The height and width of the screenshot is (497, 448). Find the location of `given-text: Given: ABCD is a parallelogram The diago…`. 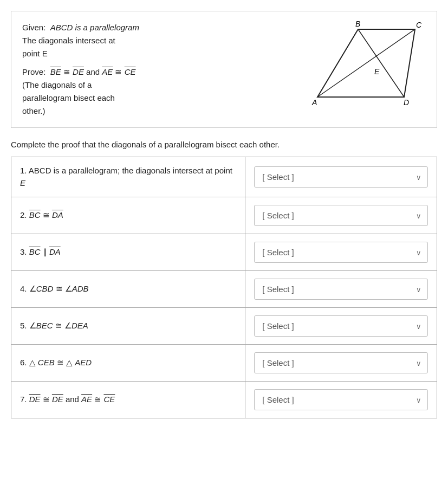

given-text: Given: ABCD is a parallelogram The diago… is located at coordinates (156, 69).